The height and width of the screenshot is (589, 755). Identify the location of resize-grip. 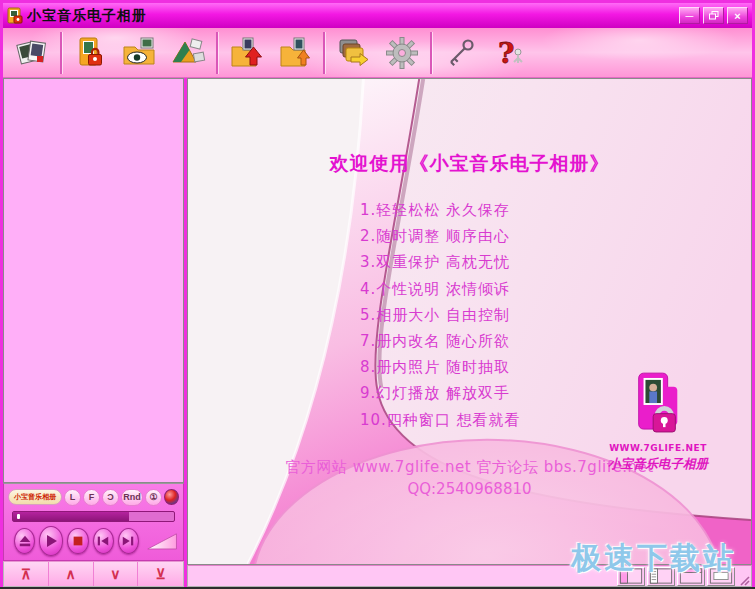
(744, 576).